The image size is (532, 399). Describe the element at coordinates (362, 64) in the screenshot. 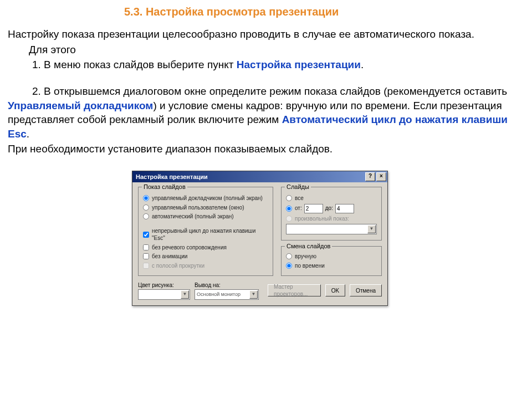

I see `step-1-tail: .` at that location.